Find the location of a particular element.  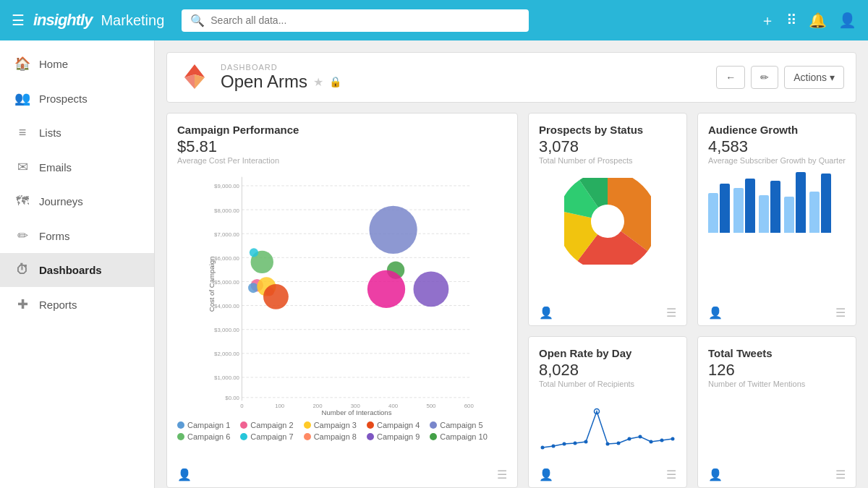

tweets-footer: 👤 ☰ is located at coordinates (777, 474).